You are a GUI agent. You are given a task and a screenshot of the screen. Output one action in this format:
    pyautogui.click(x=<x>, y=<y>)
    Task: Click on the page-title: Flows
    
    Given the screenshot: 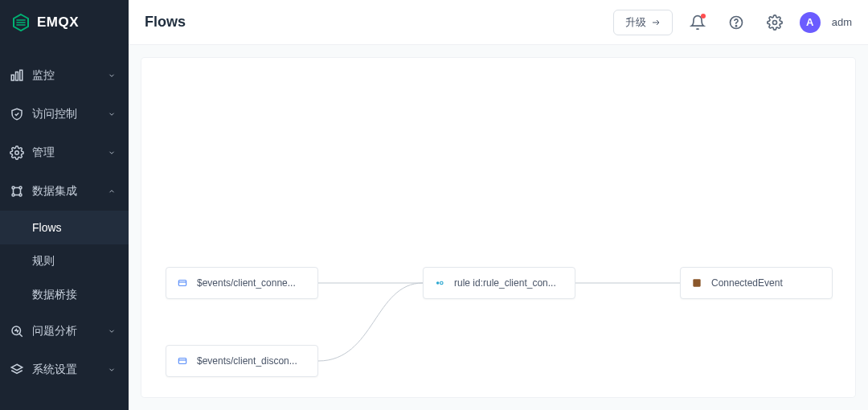 What is the action you would take?
    pyautogui.click(x=166, y=23)
    